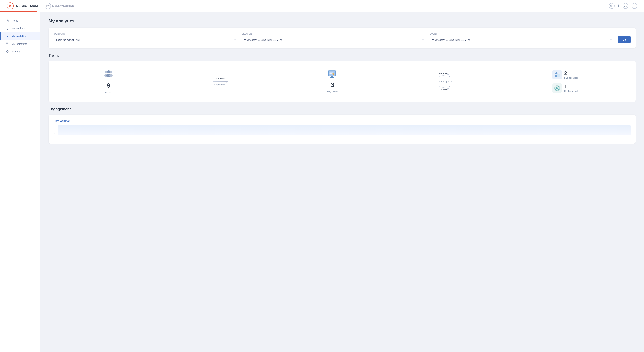 Image resolution: width=644 pixels, height=352 pixels. What do you see at coordinates (19, 36) in the screenshot?
I see `sidebar-item-my-analytics-label: My analytics` at bounding box center [19, 36].